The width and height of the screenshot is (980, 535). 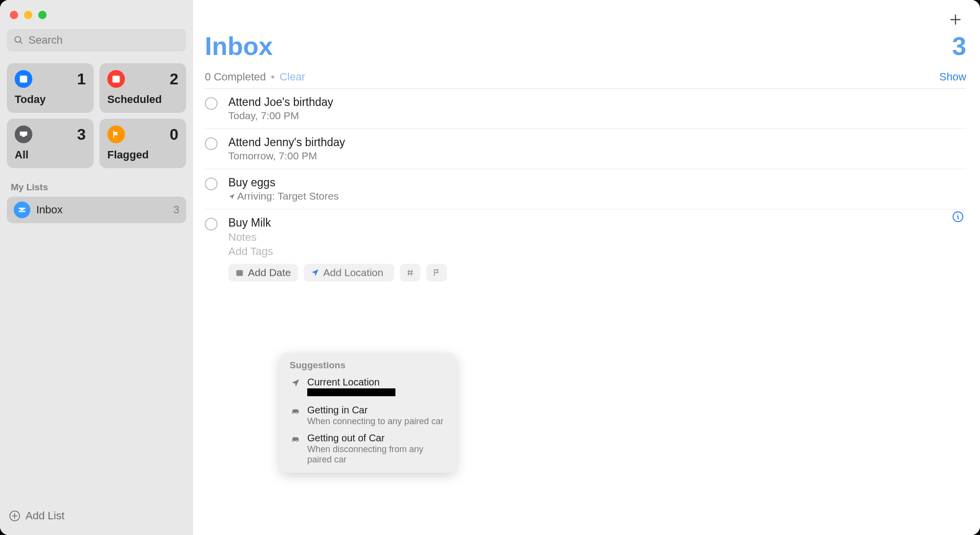 What do you see at coordinates (956, 20) in the screenshot?
I see `plus-icon` at bounding box center [956, 20].